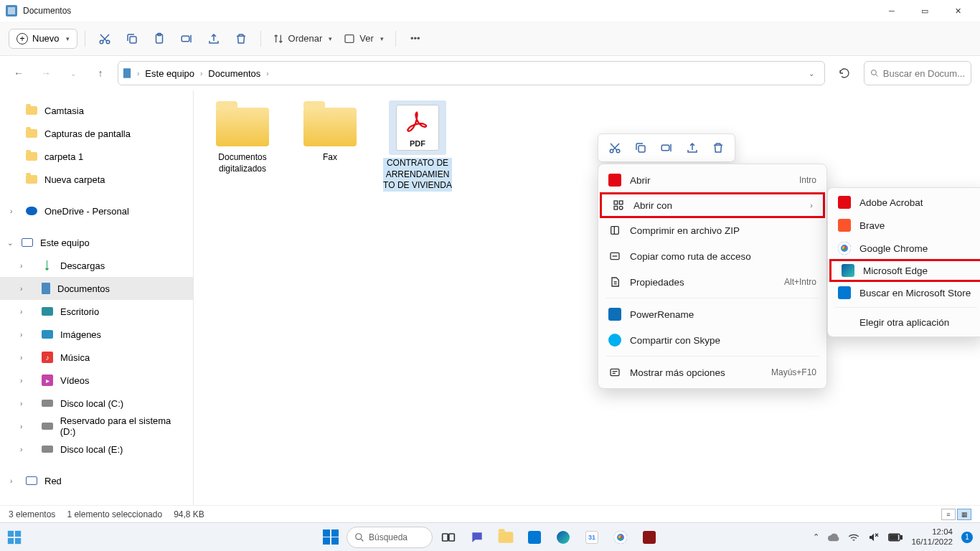 This screenshot has height=551, width=980. Describe the element at coordinates (303, 39) in the screenshot. I see `sort-button: Ordenar ▾` at that location.